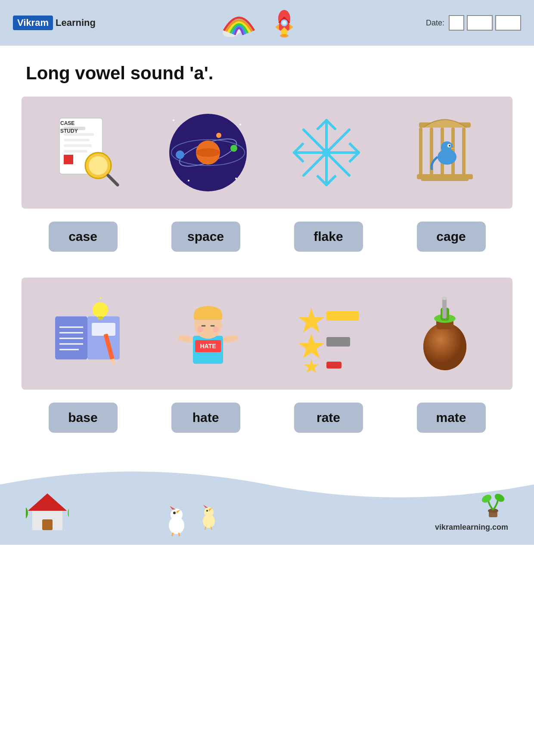 The image size is (534, 756). What do you see at coordinates (451, 418) in the screenshot?
I see `word-card-mate: mate` at bounding box center [451, 418].